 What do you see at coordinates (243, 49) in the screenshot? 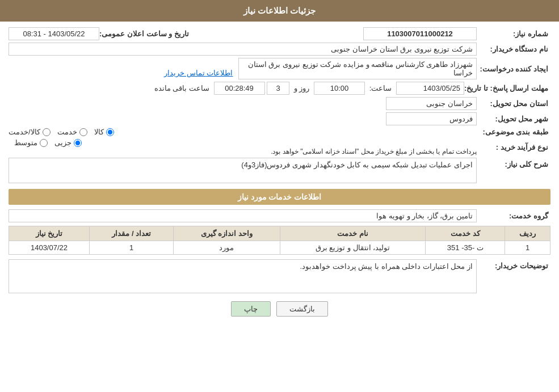
I see `darkhast-value: شرکت توزیع نیروی برق استان خراسان جنوبی` at bounding box center [243, 49].